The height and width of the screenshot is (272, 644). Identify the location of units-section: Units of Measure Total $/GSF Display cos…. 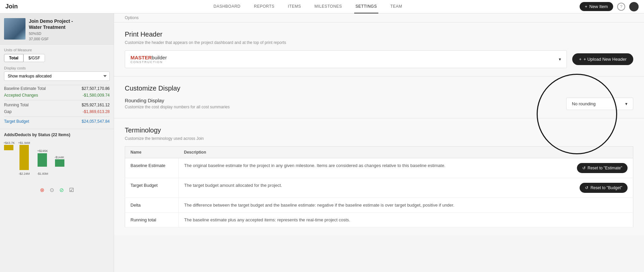
(57, 85).